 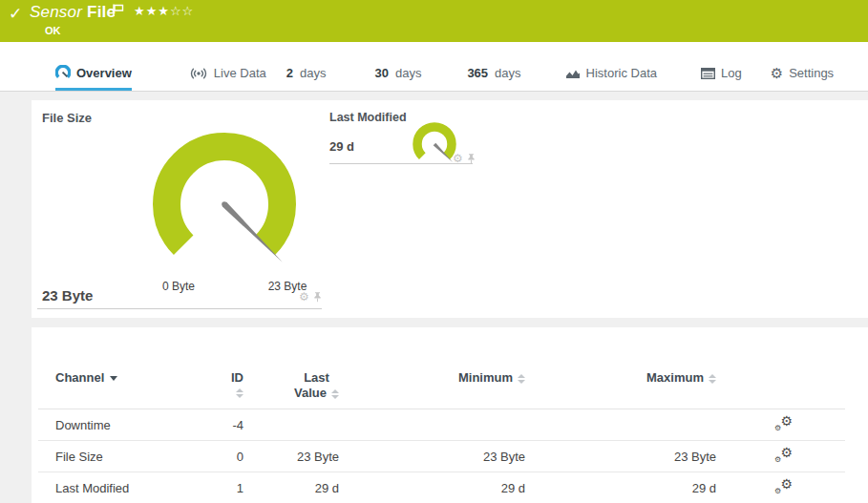 I want to click on tab-number: 2, so click(x=290, y=73).